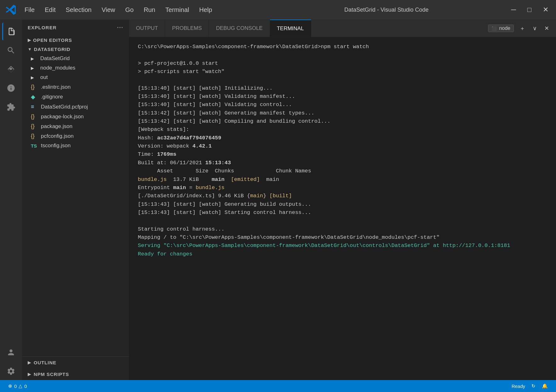 This screenshot has height=392, width=556. Describe the element at coordinates (11, 352) in the screenshot. I see `account-icon` at that location.